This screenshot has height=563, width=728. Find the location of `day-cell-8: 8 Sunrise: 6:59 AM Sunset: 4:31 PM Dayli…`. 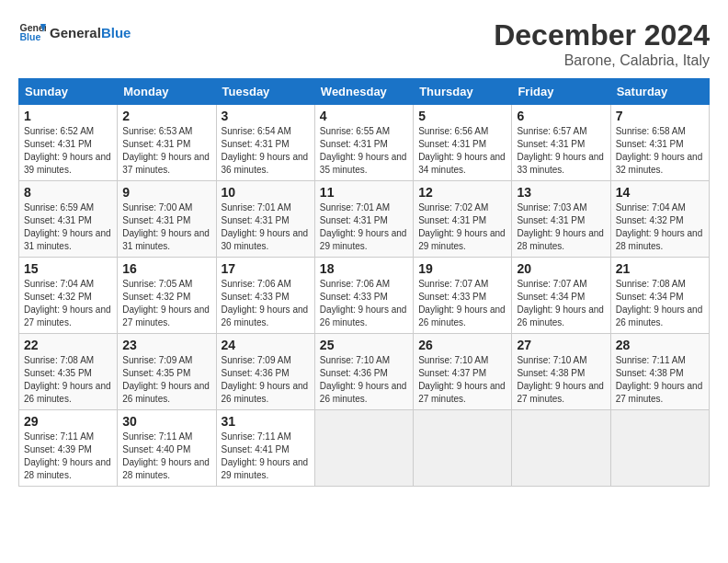

day-cell-8: 8 Sunrise: 6:59 AM Sunset: 4:31 PM Dayli… is located at coordinates (68, 219).